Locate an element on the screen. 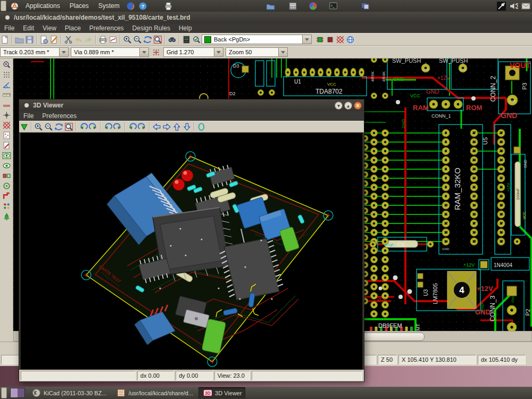  pcbnew-titlebar: /usr/local/kicad/share/demos/test_xil_95… is located at coordinates (266, 18).